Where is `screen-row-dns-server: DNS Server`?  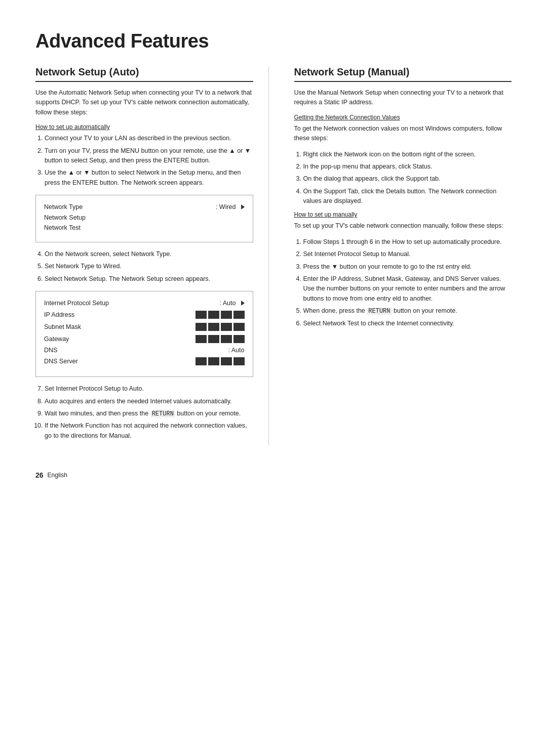 screen-row-dns-server: DNS Server is located at coordinates (144, 361).